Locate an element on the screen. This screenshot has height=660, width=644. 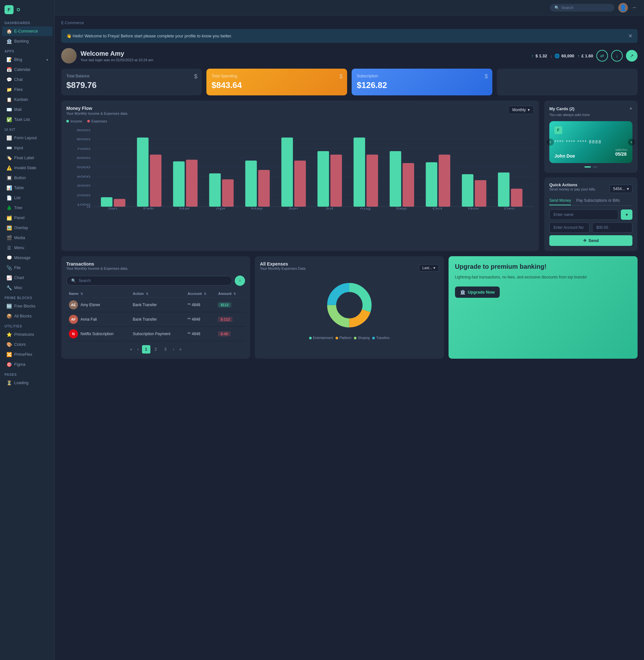
sidebar-item-overlay: 🖼️Overlay is located at coordinates (27, 228).